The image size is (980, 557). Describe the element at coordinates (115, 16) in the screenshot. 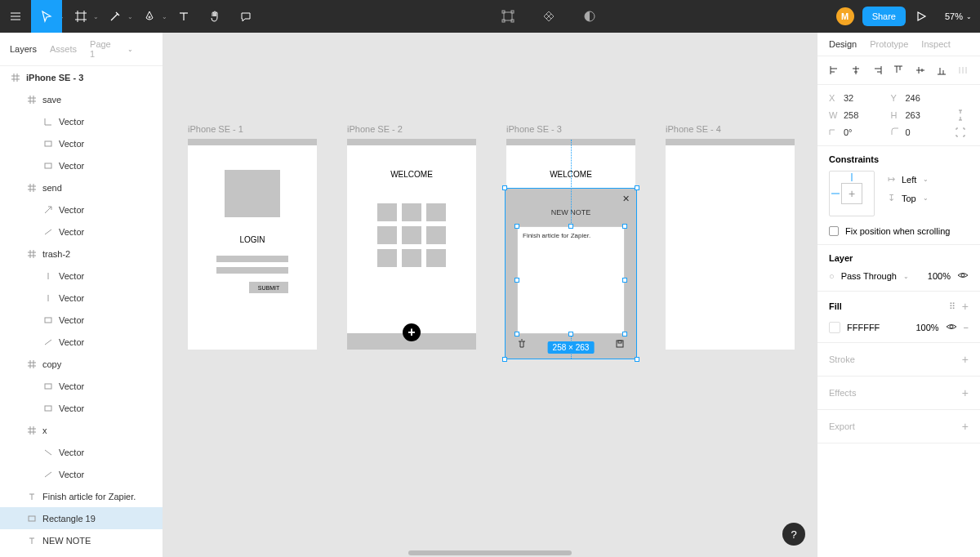

I see `pen-line-tool` at that location.